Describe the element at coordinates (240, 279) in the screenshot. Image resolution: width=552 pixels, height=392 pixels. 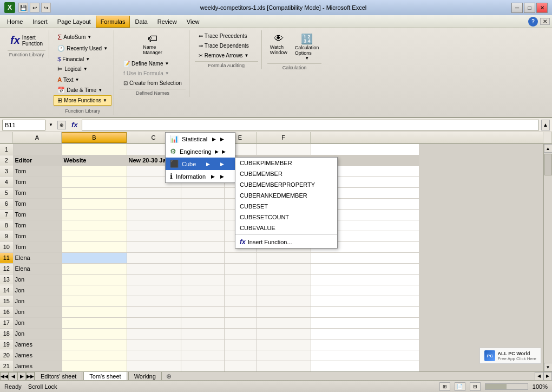
I see `cell-e13` at that location.